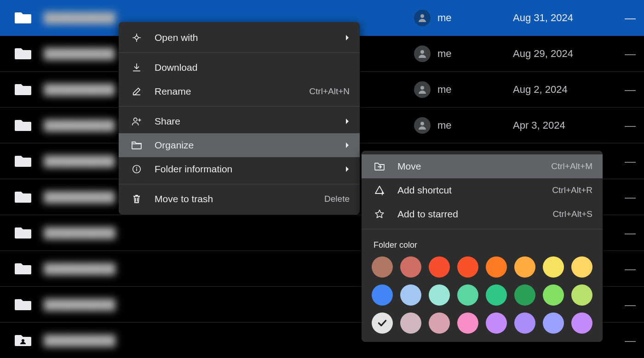 The height and width of the screenshot is (358, 644). I want to click on organize-icon, so click(137, 145).